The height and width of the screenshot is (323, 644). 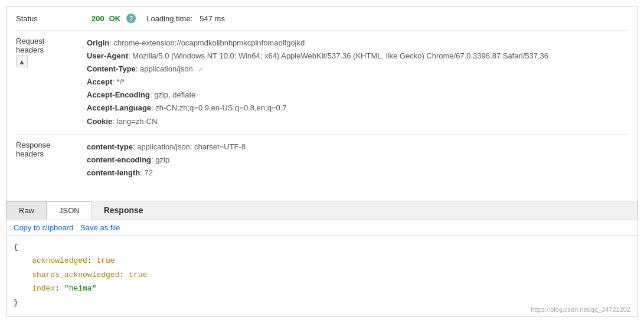 I want to click on edit-icon, so click(x=201, y=70).